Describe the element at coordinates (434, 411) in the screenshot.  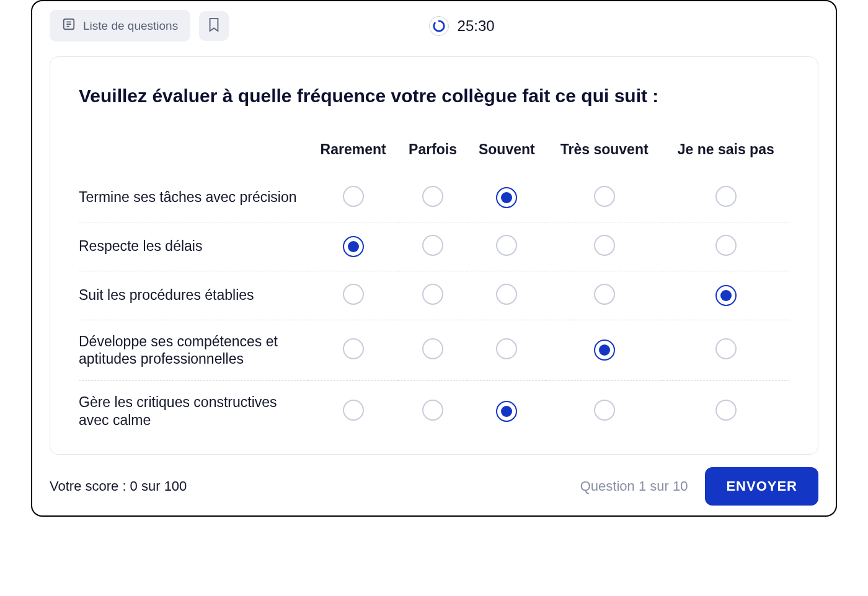
I see `table-row: Gère les critiques constructives avec ca…` at that location.